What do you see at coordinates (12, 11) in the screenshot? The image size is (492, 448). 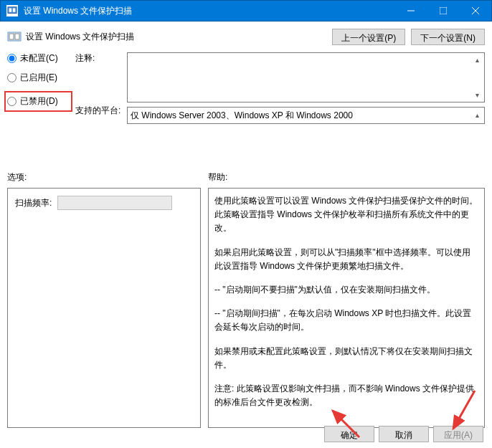 I see `app-icon` at bounding box center [12, 11].